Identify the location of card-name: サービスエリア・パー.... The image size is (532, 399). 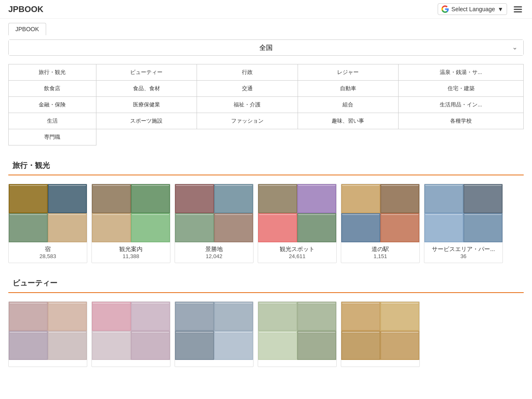
(463, 249).